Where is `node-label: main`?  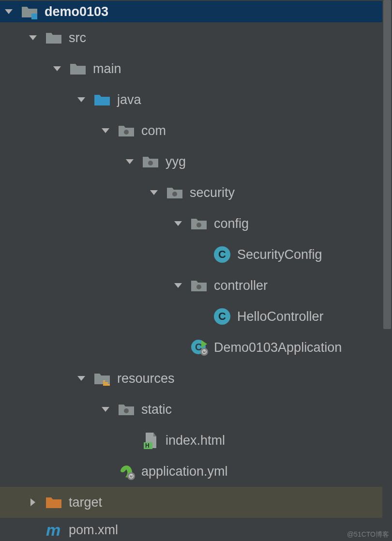 node-label: main is located at coordinates (107, 69).